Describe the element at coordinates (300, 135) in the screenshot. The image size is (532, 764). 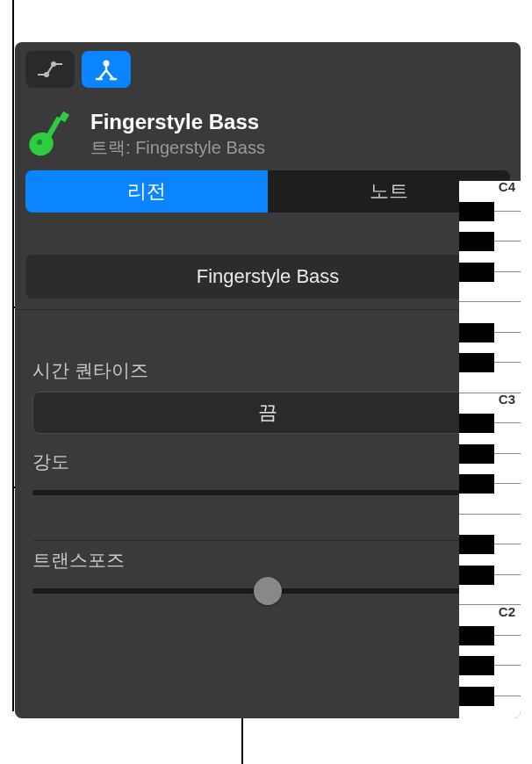
I see `track-info: Fingerstyle Bass 트랙: Fingerstyle Bass` at that location.